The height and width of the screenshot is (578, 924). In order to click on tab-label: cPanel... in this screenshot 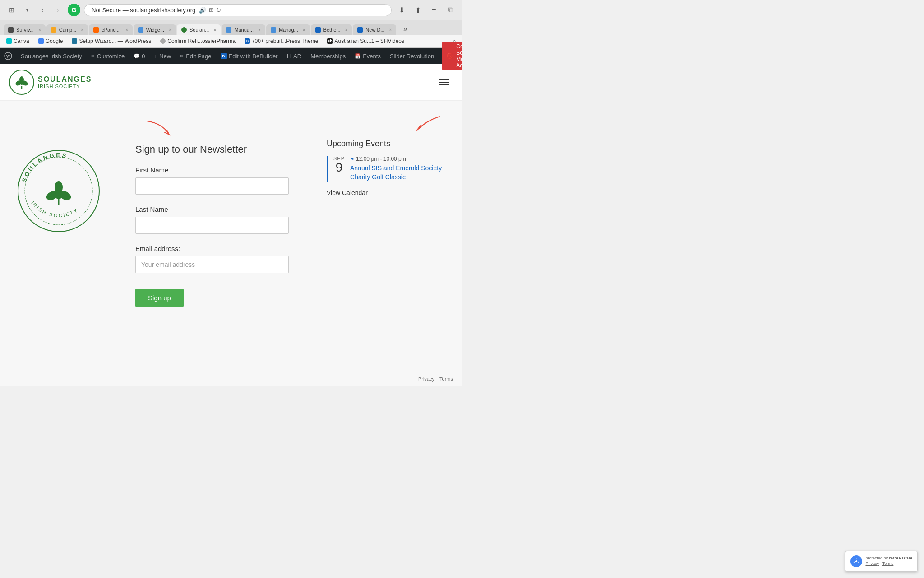, I will do `click(111, 30)`.